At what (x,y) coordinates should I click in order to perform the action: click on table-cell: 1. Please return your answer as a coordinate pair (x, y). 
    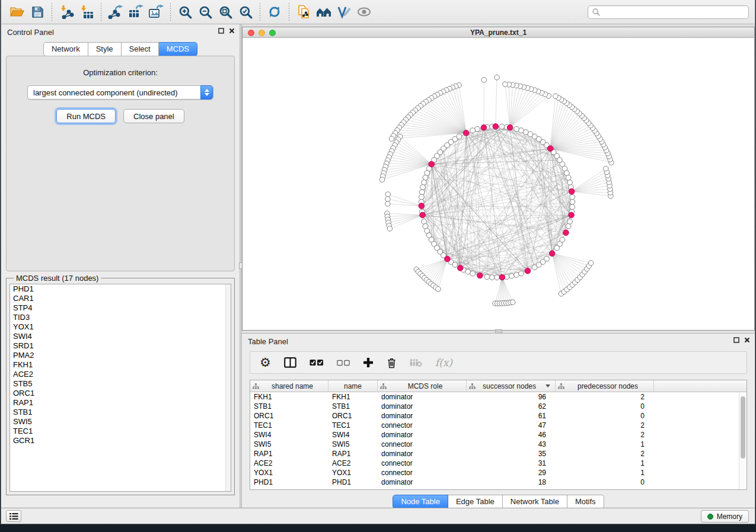
    Looking at the image, I should click on (605, 463).